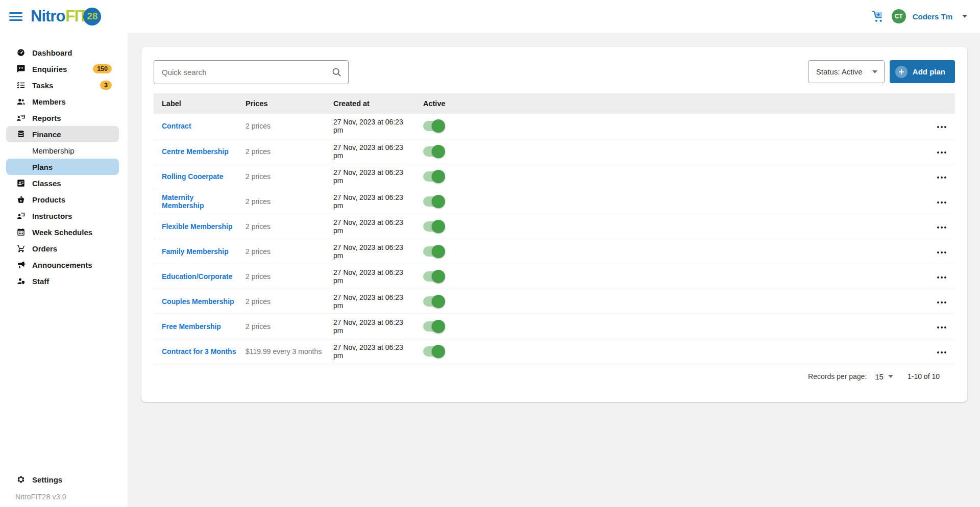 Image resolution: width=980 pixels, height=507 pixels. Describe the element at coordinates (199, 351) in the screenshot. I see `plan-link: Contract for 3 Months` at that location.